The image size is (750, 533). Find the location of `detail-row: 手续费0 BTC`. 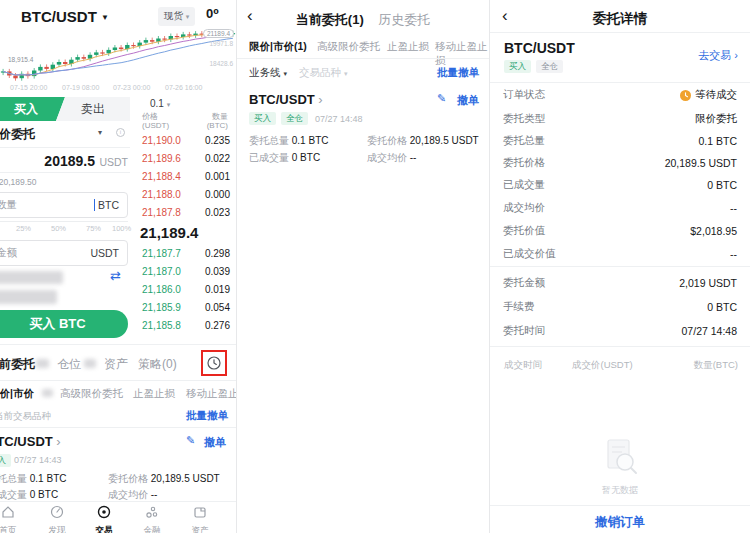

detail-row: 手续费0 BTC is located at coordinates (620, 307).